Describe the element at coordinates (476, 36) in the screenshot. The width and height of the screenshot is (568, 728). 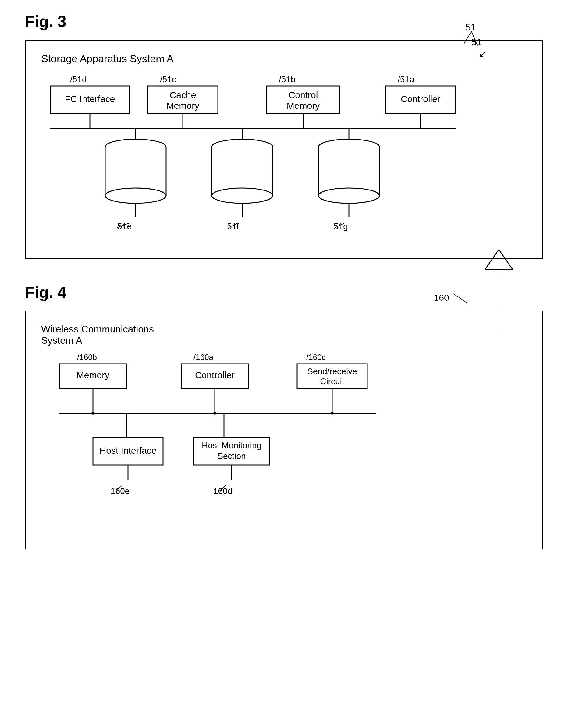
I see `ref-51-label: 51` at that location.